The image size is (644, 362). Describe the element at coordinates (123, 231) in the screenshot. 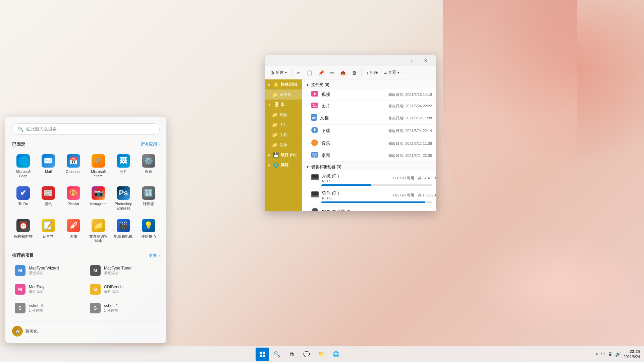

I see `pinned-app-电影和电视: 🎬电影和电视` at that location.